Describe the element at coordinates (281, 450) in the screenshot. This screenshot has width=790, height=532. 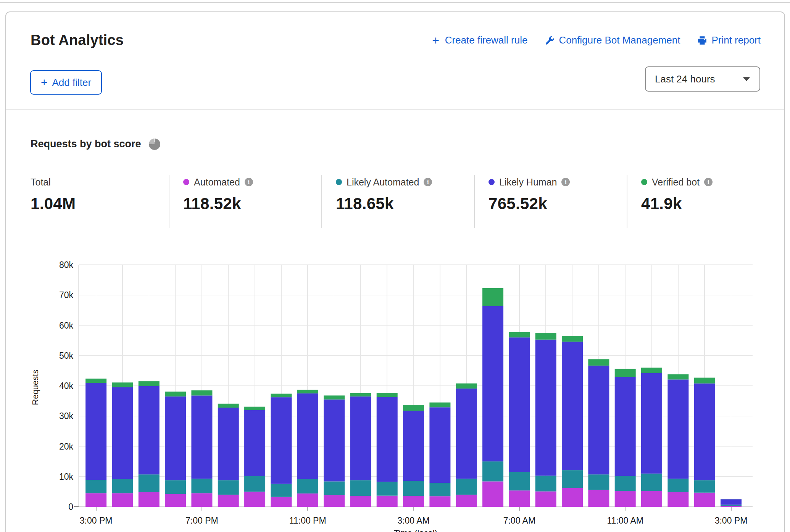
I see `bar-1000pm` at that location.